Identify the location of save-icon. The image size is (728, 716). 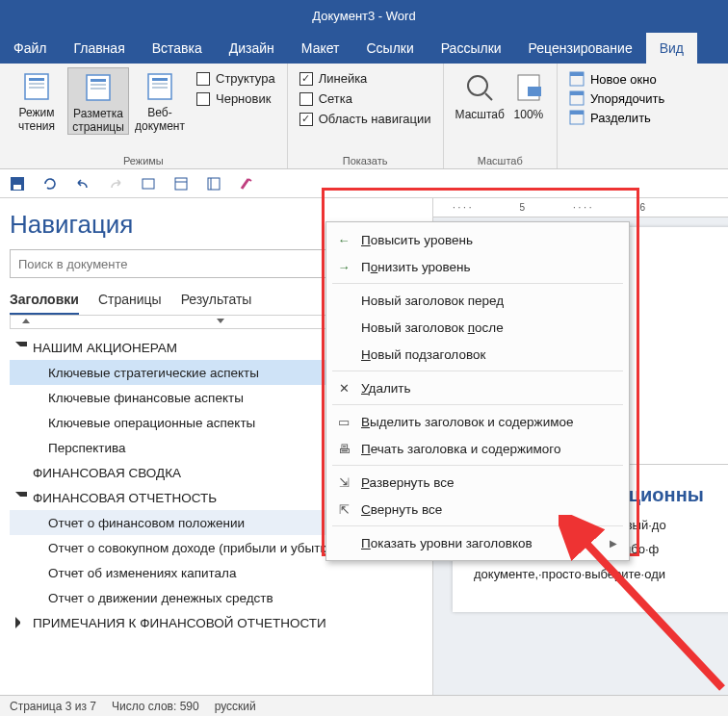
(17, 184).